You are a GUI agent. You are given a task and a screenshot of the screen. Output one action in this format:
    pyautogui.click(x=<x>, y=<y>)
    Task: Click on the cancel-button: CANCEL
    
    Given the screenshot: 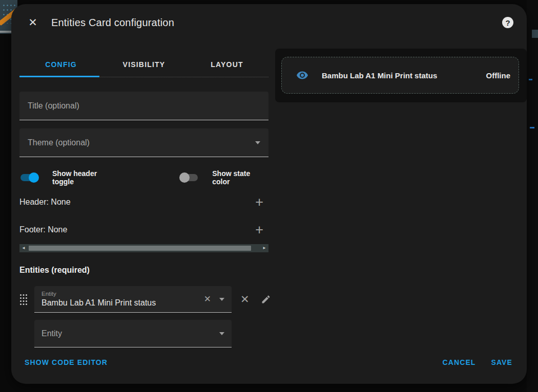 What is the action you would take?
    pyautogui.click(x=459, y=362)
    